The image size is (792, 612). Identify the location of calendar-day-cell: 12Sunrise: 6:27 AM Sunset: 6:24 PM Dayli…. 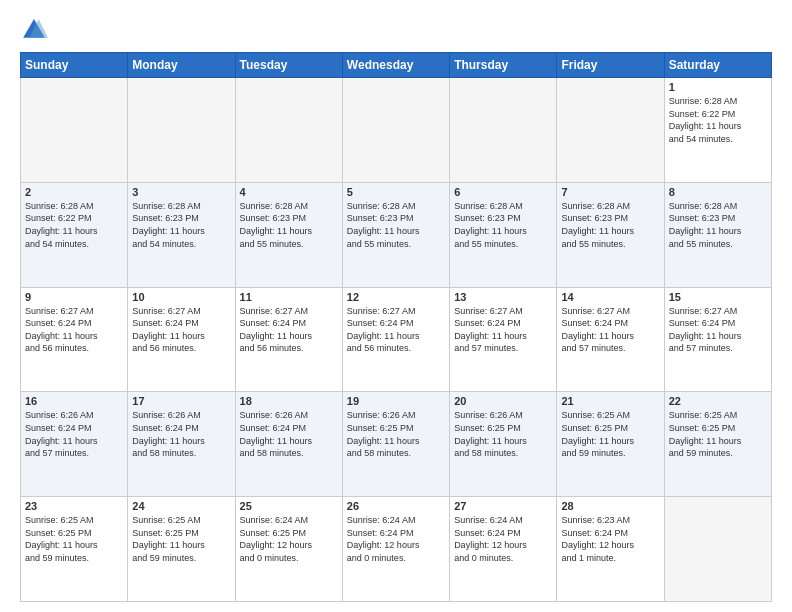
(396, 340).